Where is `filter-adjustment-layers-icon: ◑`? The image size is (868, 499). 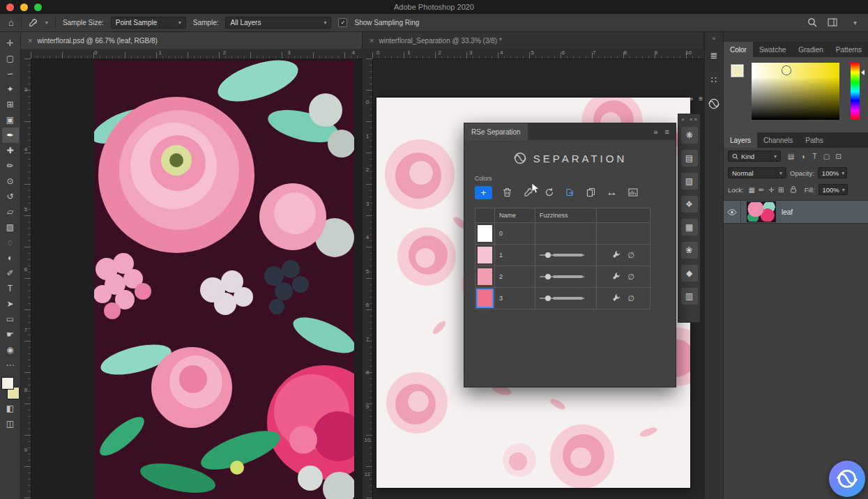 filter-adjustment-layers-icon: ◑ is located at coordinates (803, 156).